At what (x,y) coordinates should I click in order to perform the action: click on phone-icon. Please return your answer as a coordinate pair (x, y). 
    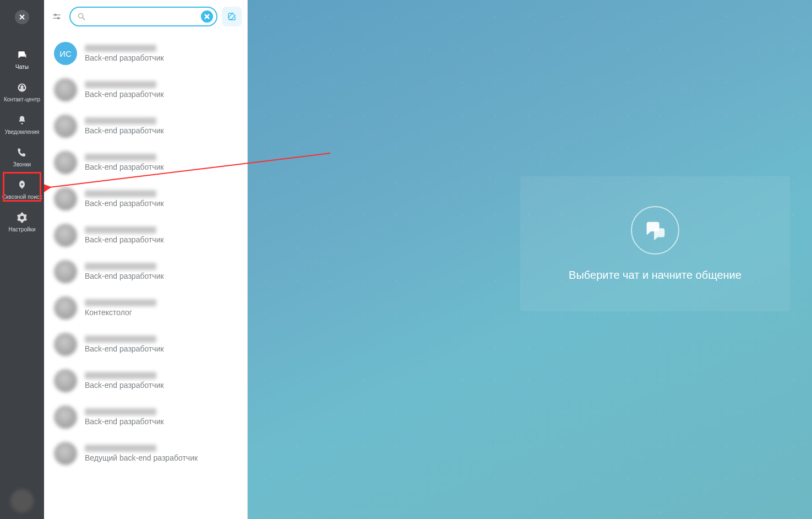
    Looking at the image, I should click on (22, 153).